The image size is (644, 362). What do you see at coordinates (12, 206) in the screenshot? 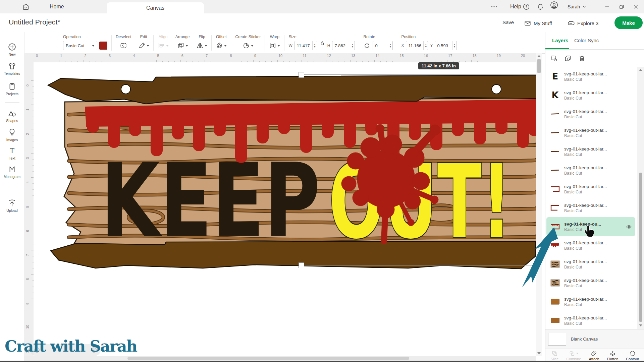
I see `sidebar-item-upload: Upload` at bounding box center [12, 206].